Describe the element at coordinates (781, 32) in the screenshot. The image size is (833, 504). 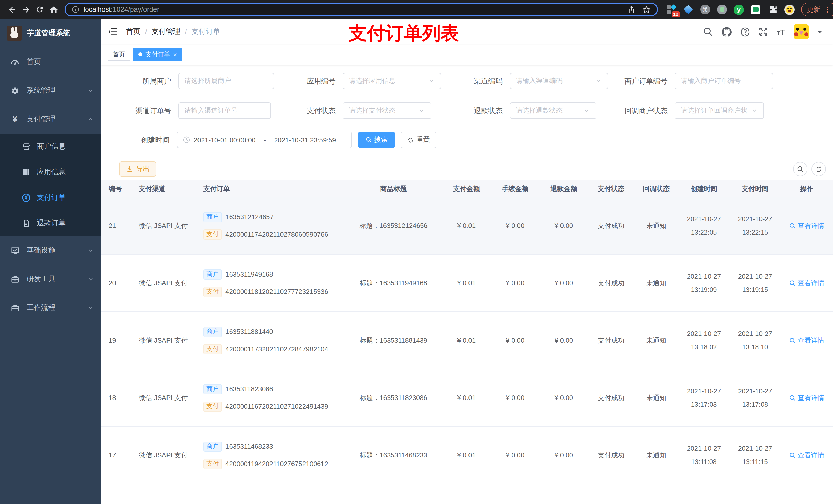
I see `font-size-icon: TT` at that location.